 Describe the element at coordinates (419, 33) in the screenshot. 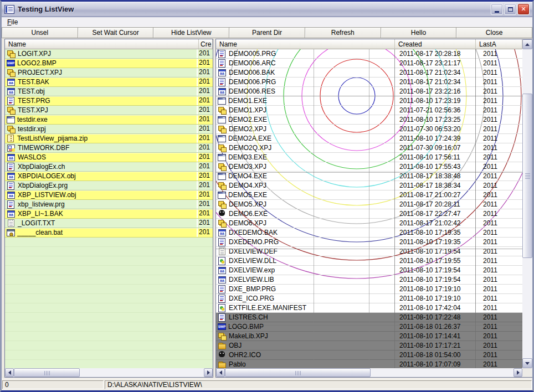

I see `toolbar-button-hello: Hello` at that location.